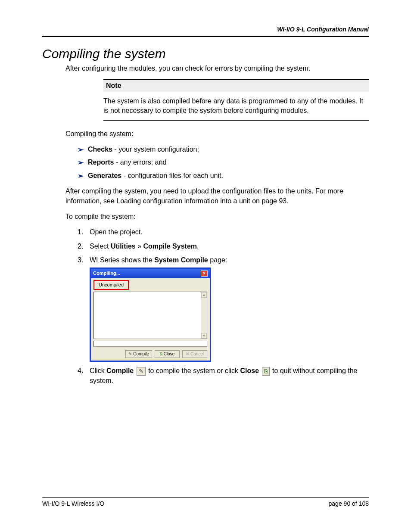 Image resolution: width=411 pixels, height=532 pixels. I want to click on progress-bar, so click(150, 344).